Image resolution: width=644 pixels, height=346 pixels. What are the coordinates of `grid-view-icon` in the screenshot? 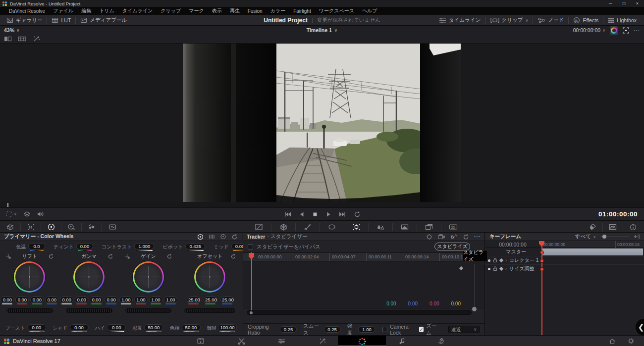 It's located at (22, 39).